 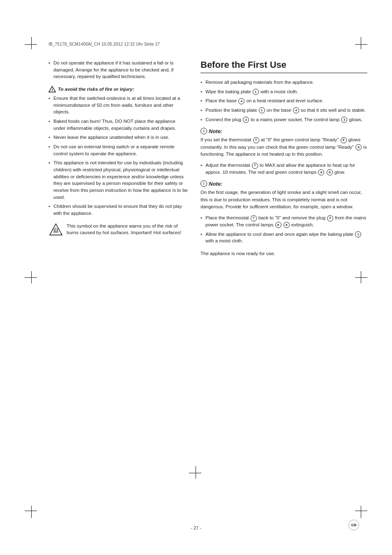 I want to click on note-body-1: If you set the thermostat 7 at "0" the g…, so click(x=284, y=147).